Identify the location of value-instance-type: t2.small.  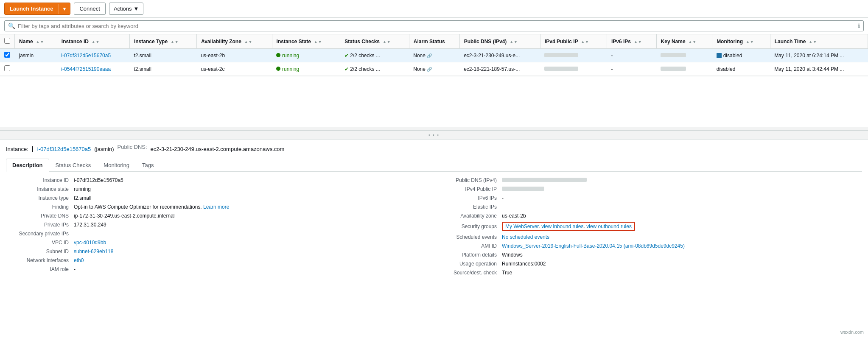
(254, 198).